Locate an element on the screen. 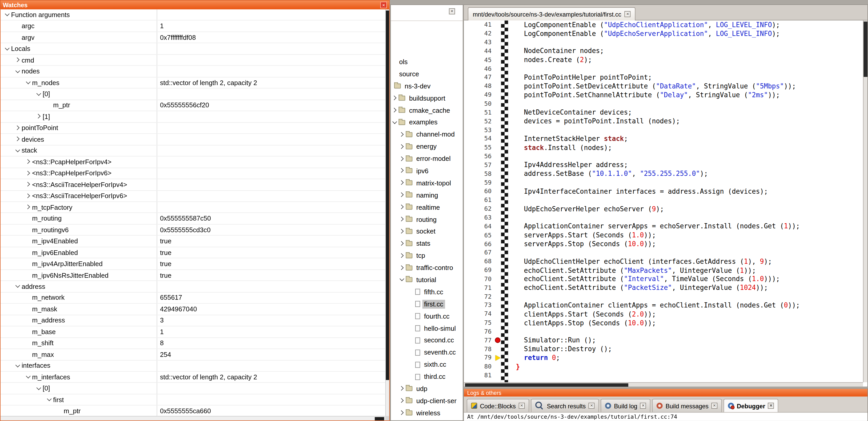 The image size is (868, 421). code-line: 58 address.SetBase ("10.1.1.0", "255.255… is located at coordinates (663, 174).